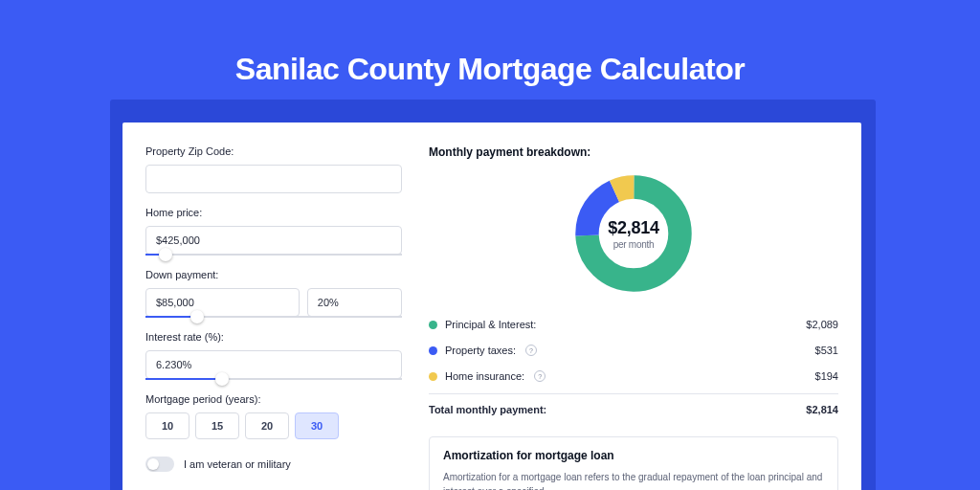 The image size is (980, 490). I want to click on legend-total-label: Total monthly payment:, so click(488, 410).